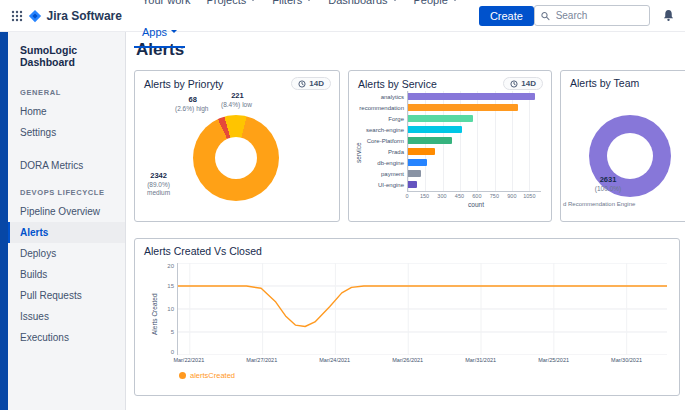  I want to click on bar-core-platform, so click(430, 140).